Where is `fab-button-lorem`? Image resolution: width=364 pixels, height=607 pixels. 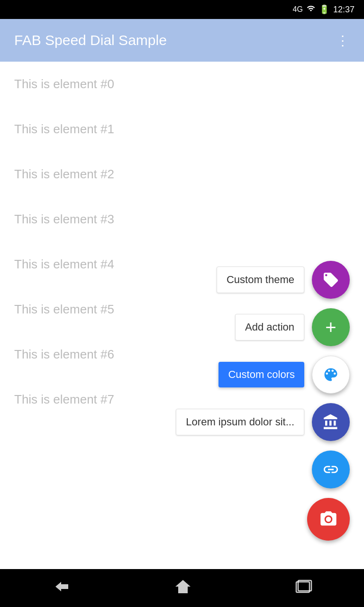 fab-button-lorem is located at coordinates (331, 422).